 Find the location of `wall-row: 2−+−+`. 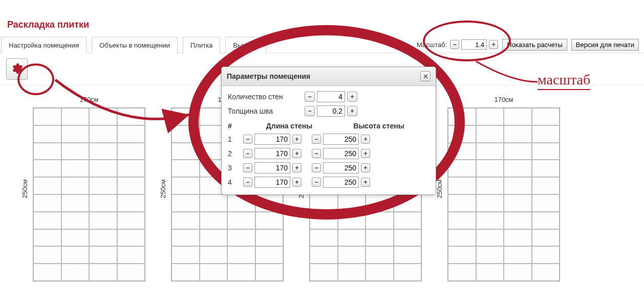

wall-row: 2−+−+ is located at coordinates (329, 154).